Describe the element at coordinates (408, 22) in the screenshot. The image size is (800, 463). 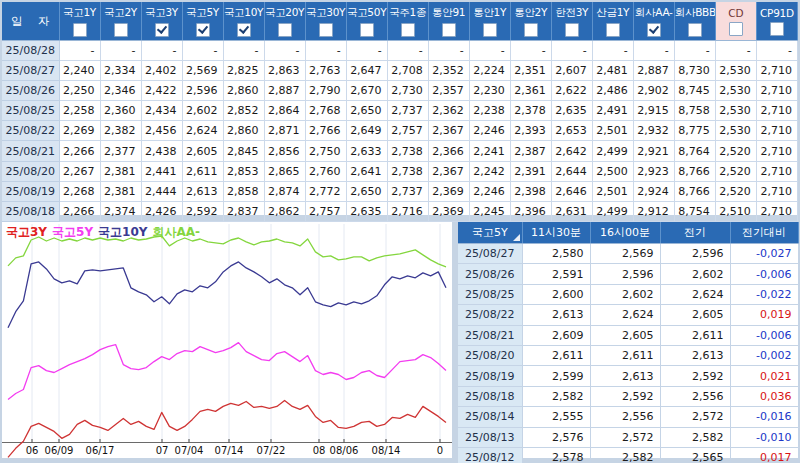
I see `column-header-8: 국주1종` at that location.